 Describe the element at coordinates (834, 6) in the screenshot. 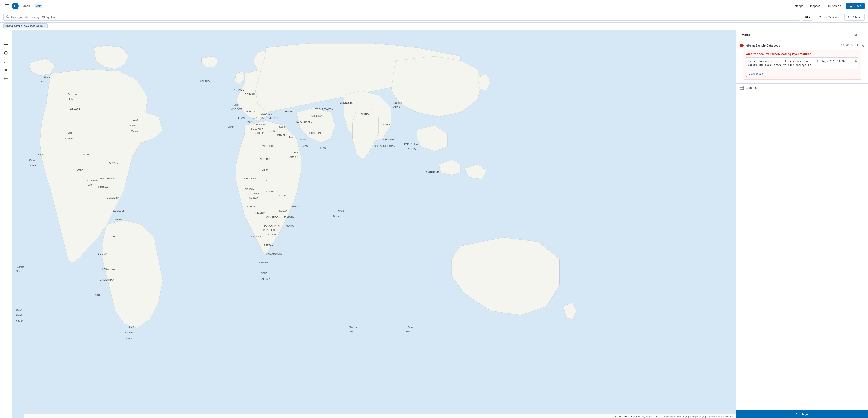

I see `fullscreen-button: Full screen` at that location.